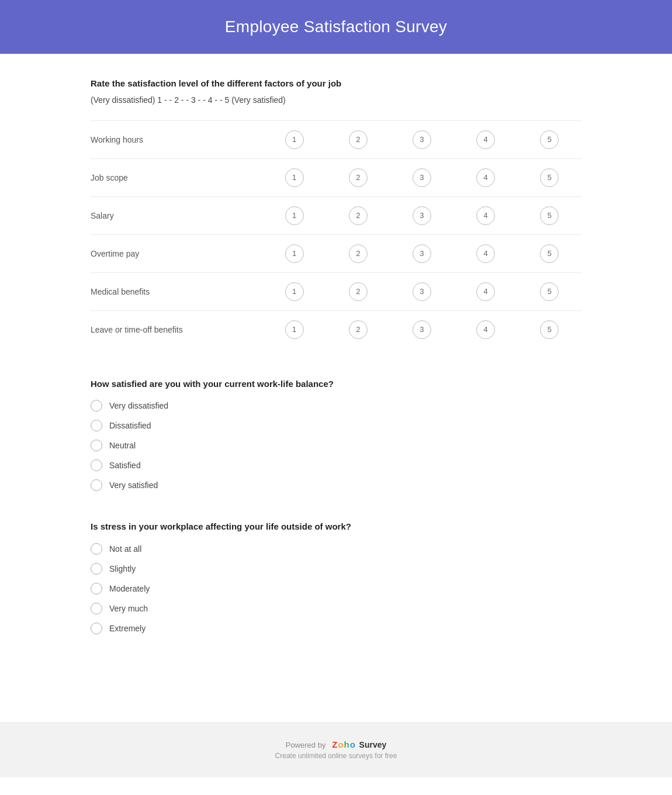 The image size is (672, 795). Describe the element at coordinates (295, 140) in the screenshot. I see `rating-circle-0-1: 1` at that location.